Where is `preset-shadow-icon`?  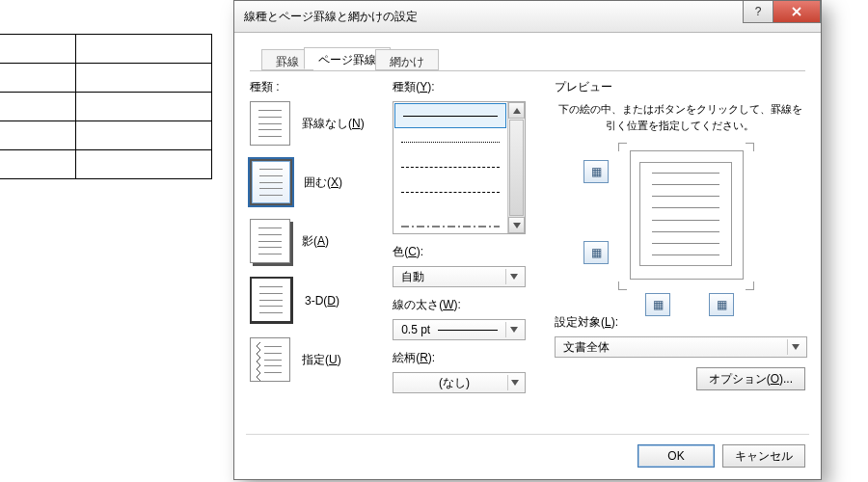
preset-shadow-icon is located at coordinates (270, 241).